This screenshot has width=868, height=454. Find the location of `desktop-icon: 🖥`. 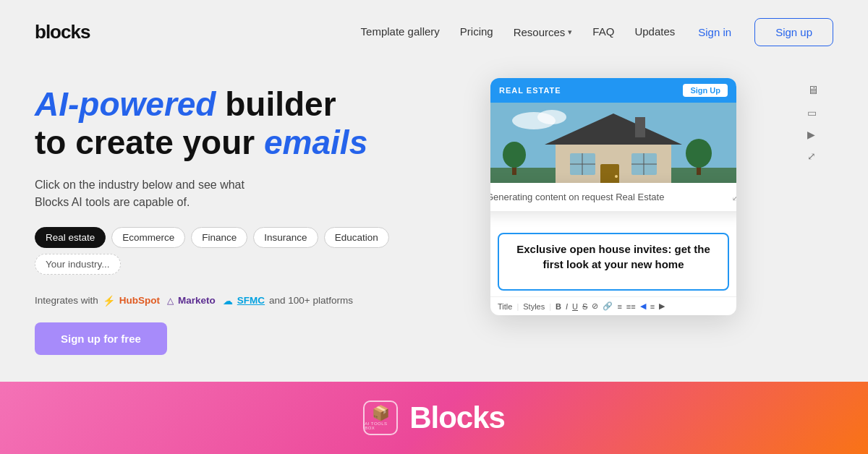

desktop-icon: 🖥 is located at coordinates (813, 90).